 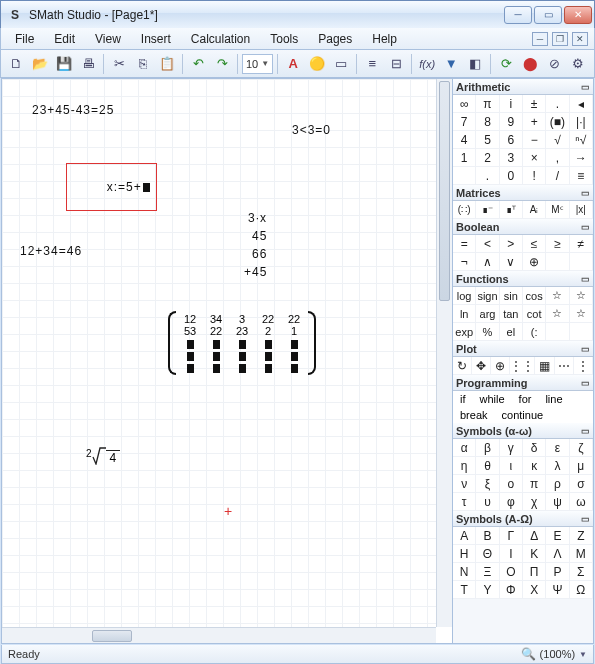 I want to click on palette-button: ., so click(x=488, y=176).